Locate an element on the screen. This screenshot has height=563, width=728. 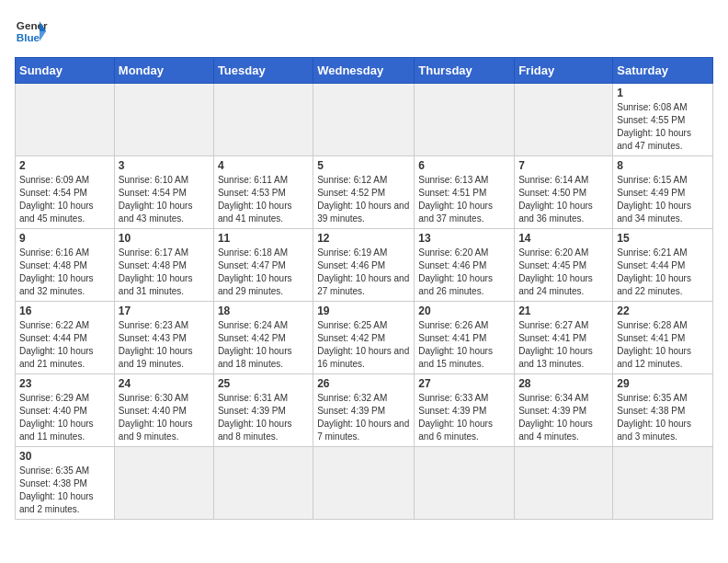
day-info: Sunrise: 6:13 AM Sunset: 4:51 PM Dayligh… is located at coordinates (464, 200).